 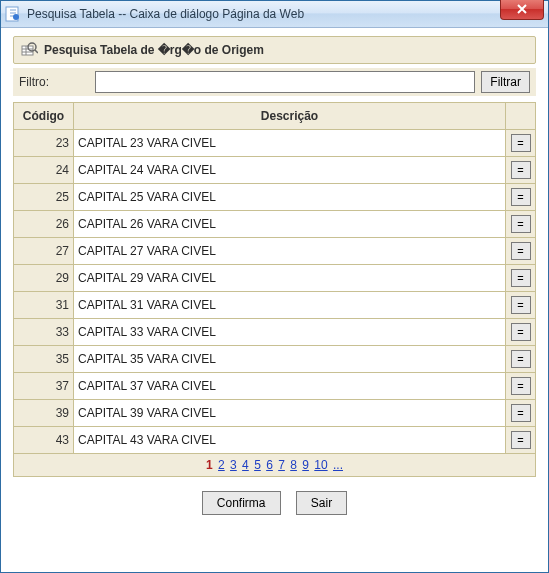 What do you see at coordinates (275, 224) in the screenshot?
I see `table-row: 26CAPITAL 26 VARA CIVEL=` at bounding box center [275, 224].